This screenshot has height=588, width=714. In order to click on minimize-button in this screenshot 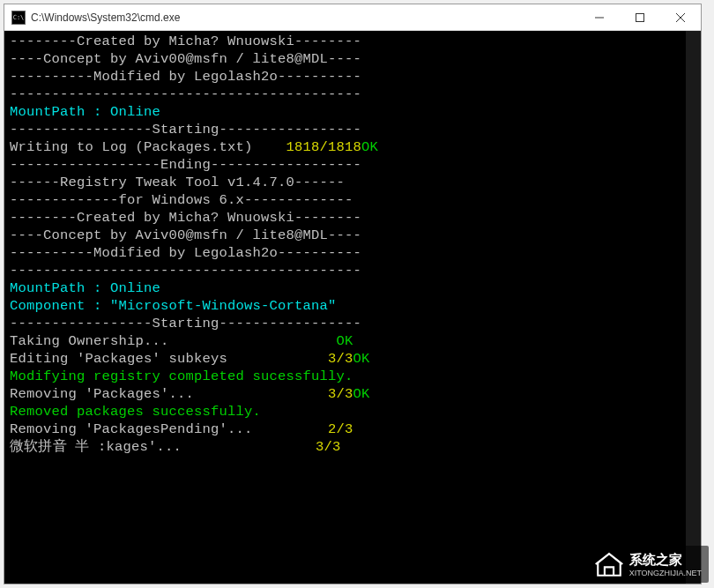, I will do `click(599, 18)`.